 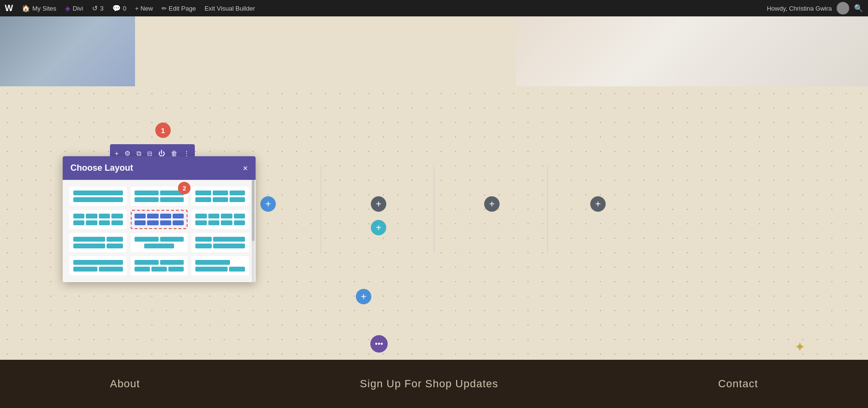 What do you see at coordinates (434, 384) in the screenshot?
I see `footer: About Sign Up For Shop Updates Contact` at bounding box center [434, 384].